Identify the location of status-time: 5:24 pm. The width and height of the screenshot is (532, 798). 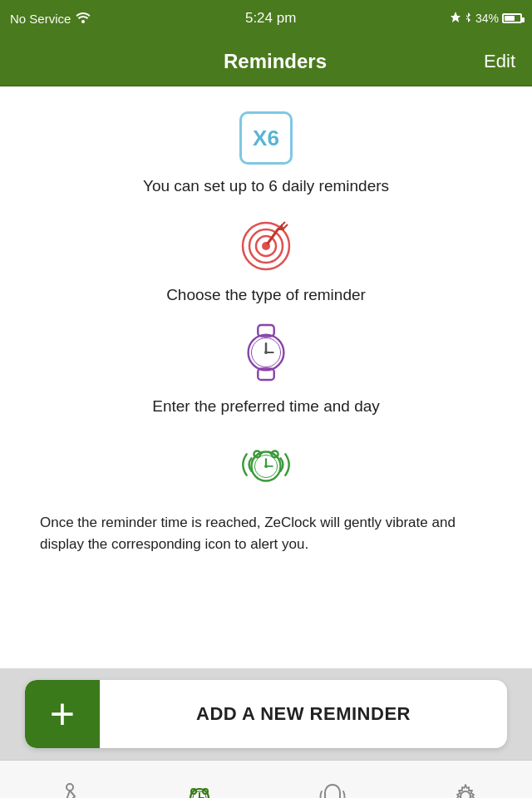
(271, 18).